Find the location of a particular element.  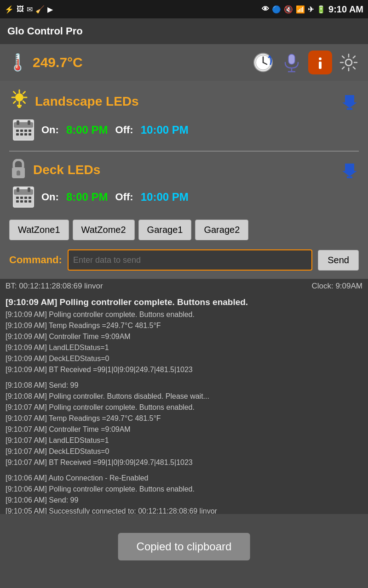

log-line: [9:10:07 AM] DeckLEDStatus=0 is located at coordinates (184, 452).